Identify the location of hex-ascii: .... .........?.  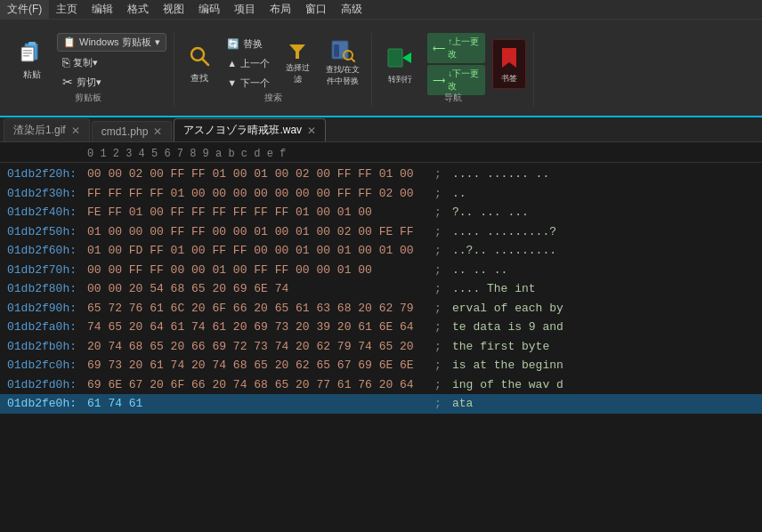
(504, 232).